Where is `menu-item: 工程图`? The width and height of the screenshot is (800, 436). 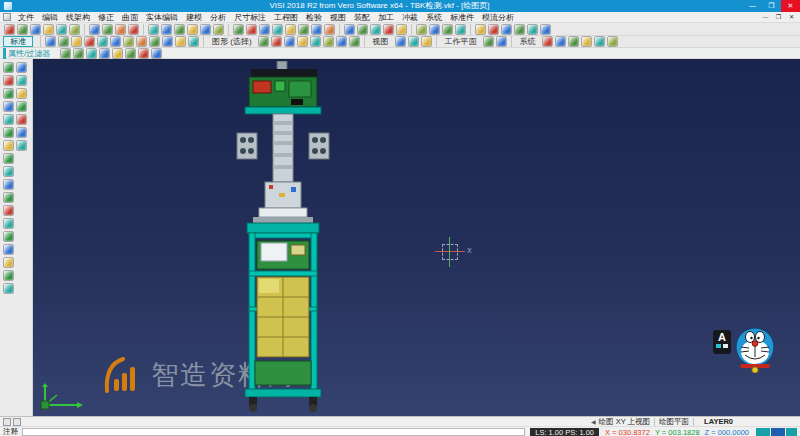
menu-item: 工程图 is located at coordinates (286, 18).